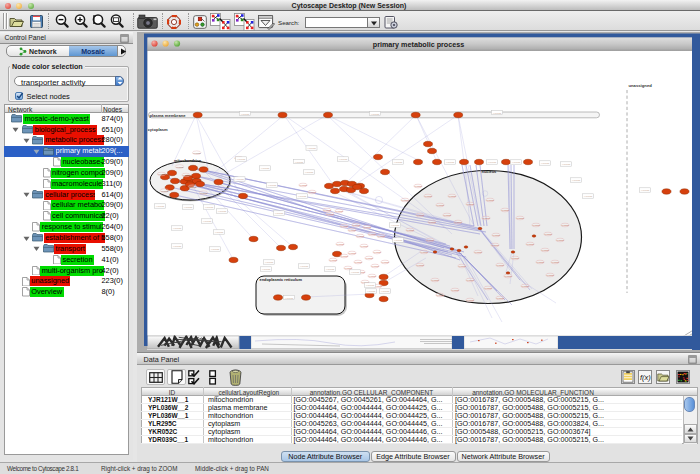 Image resolution: width=700 pixels, height=474 pixels. What do you see at coordinates (158, 130) in the screenshot?
I see `svg-text: cytoplasm` at bounding box center [158, 130].